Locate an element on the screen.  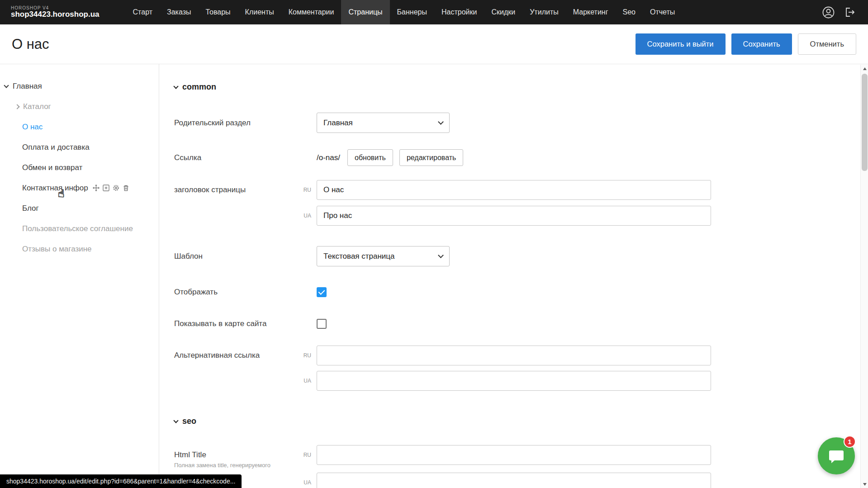
vertical-scrollbar is located at coordinates (864, 276).